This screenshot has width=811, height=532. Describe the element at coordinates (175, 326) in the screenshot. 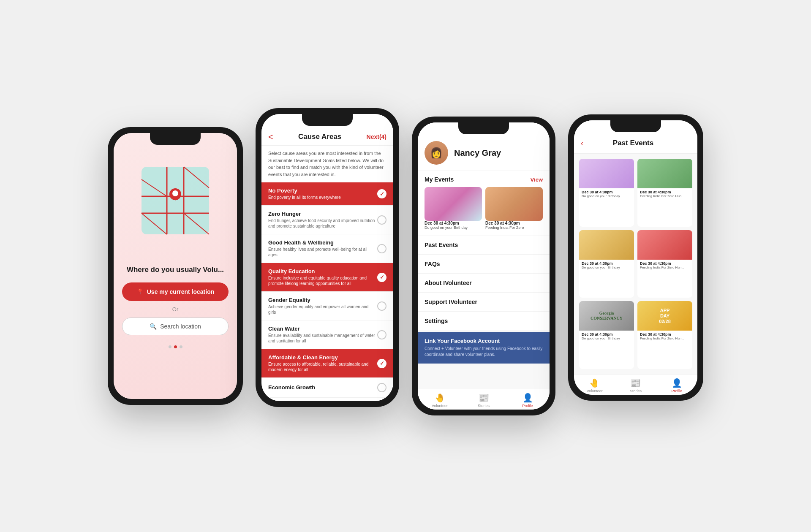

I see `search-location-button: 🔍 Search location` at that location.